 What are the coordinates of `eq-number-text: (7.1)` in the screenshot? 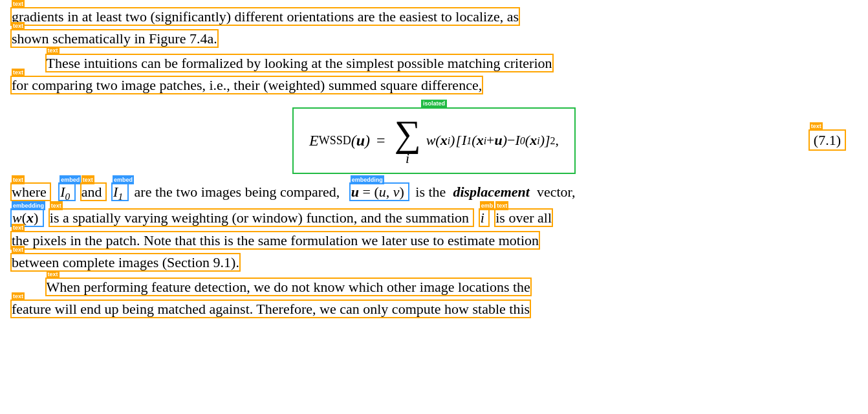 It's located at (827, 140).